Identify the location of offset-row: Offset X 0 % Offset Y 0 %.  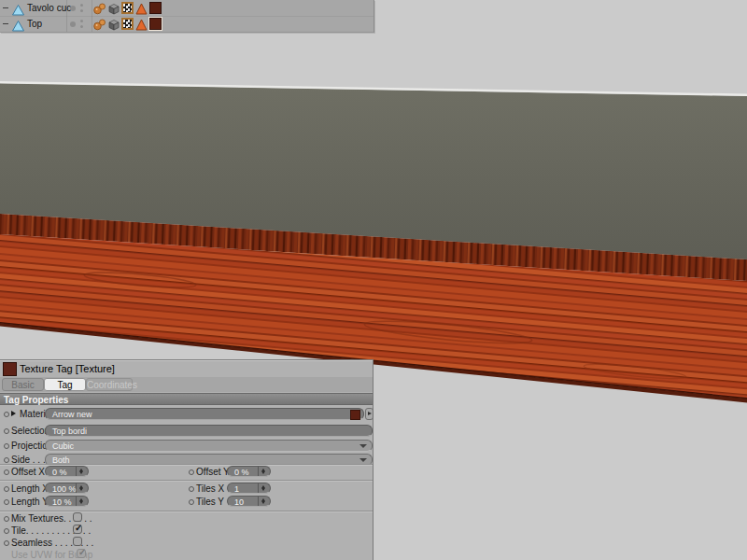
(187, 472).